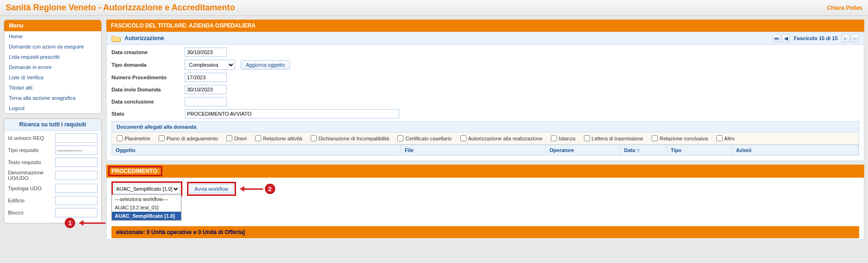 This screenshot has height=263, width=868. Describe the element at coordinates (206, 77) in the screenshot. I see `inp-numero-proc` at that location.